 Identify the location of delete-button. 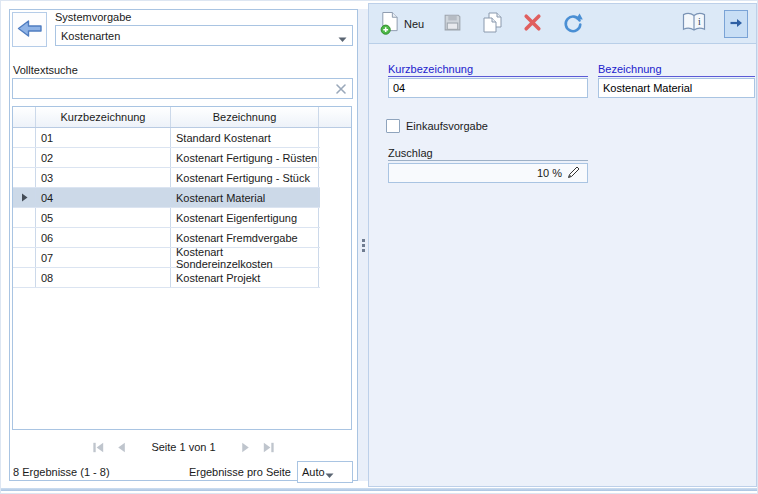
(532, 24).